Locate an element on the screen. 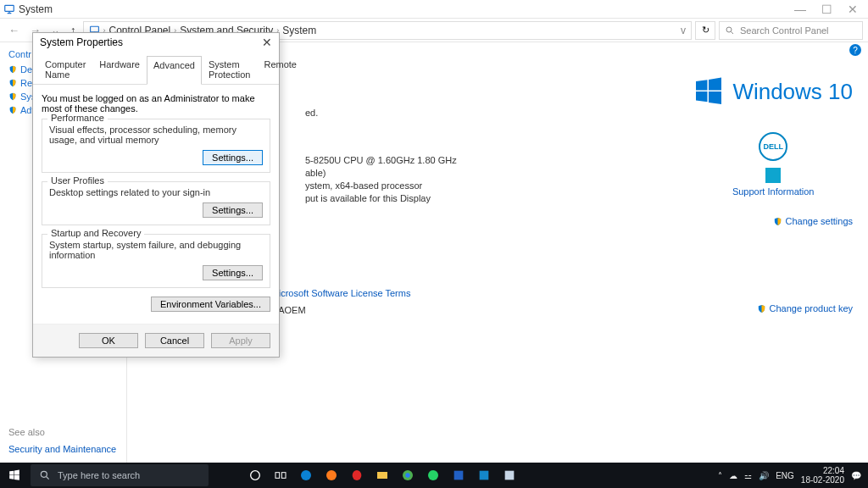 The image size is (868, 488). tray-onedrive-icon: ☁ is located at coordinates (733, 476).